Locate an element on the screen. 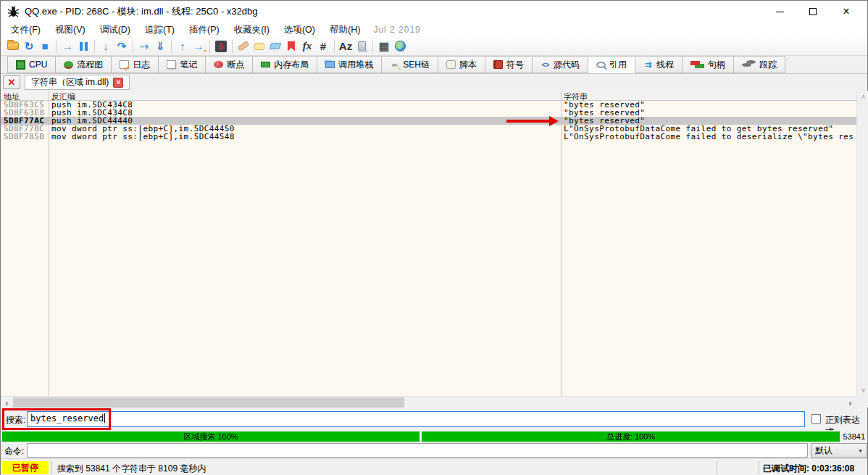 Image resolution: width=868 pixels, height=475 pixels. subtab-strings: 字符串（区域 im.dll) × is located at coordinates (77, 83).